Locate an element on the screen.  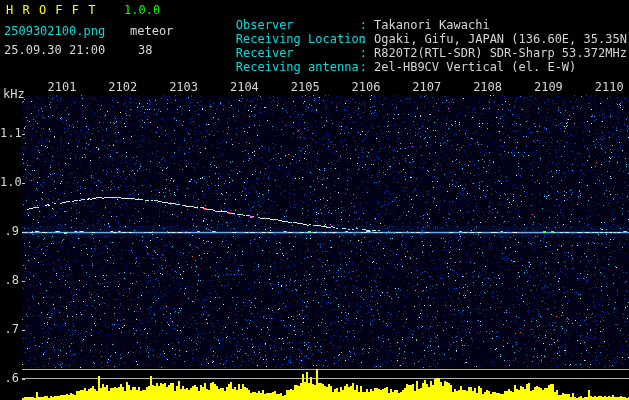
time-label: 2109 is located at coordinates (548, 88).